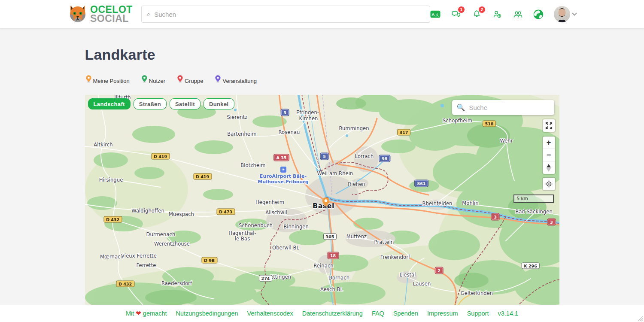  What do you see at coordinates (565, 14) in the screenshot?
I see `profile-menu` at bounding box center [565, 14].